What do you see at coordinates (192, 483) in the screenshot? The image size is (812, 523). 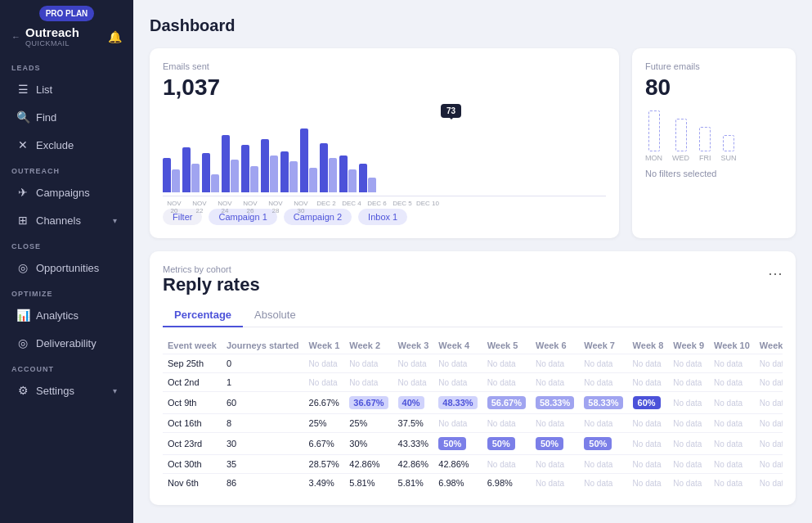 I see `table-cell: Nov 6th` at bounding box center [192, 483].